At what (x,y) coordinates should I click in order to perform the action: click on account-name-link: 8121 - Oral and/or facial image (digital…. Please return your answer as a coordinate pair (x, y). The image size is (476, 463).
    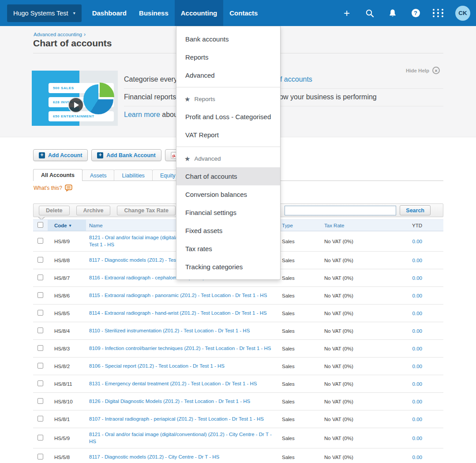
    Looking at the image, I should click on (183, 438).